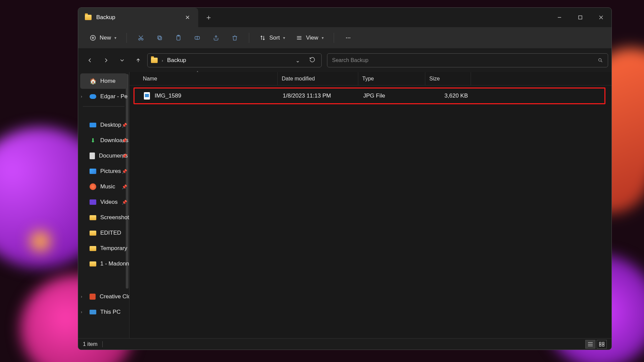 The height and width of the screenshot is (362, 644). I want to click on recent-button, so click(122, 60).